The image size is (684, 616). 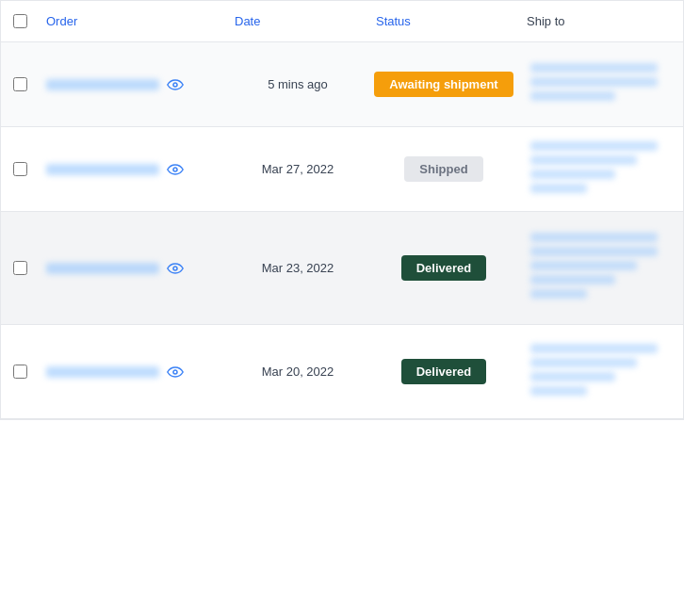 What do you see at coordinates (175, 170) in the screenshot?
I see `row-2-view-icon` at bounding box center [175, 170].